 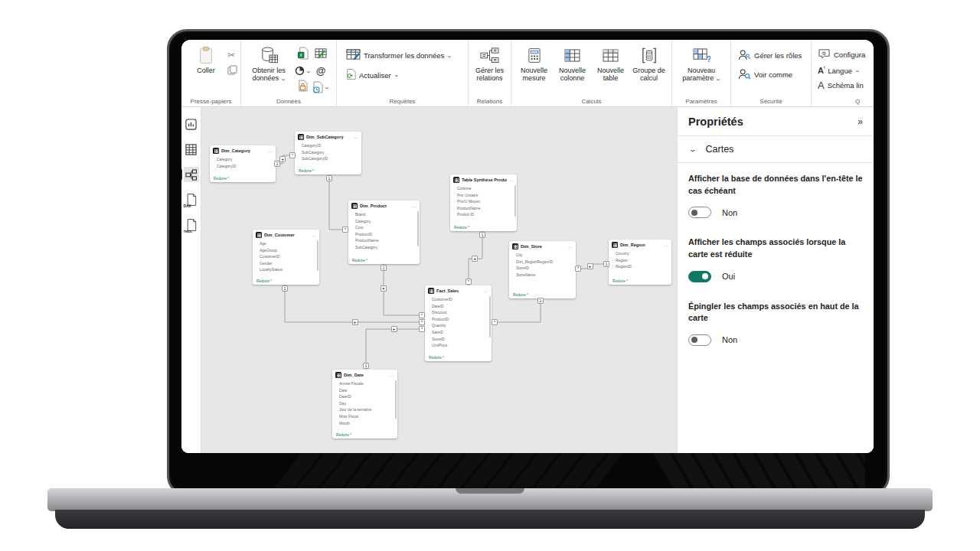 I want to click on table-field: City, so click(x=545, y=256).